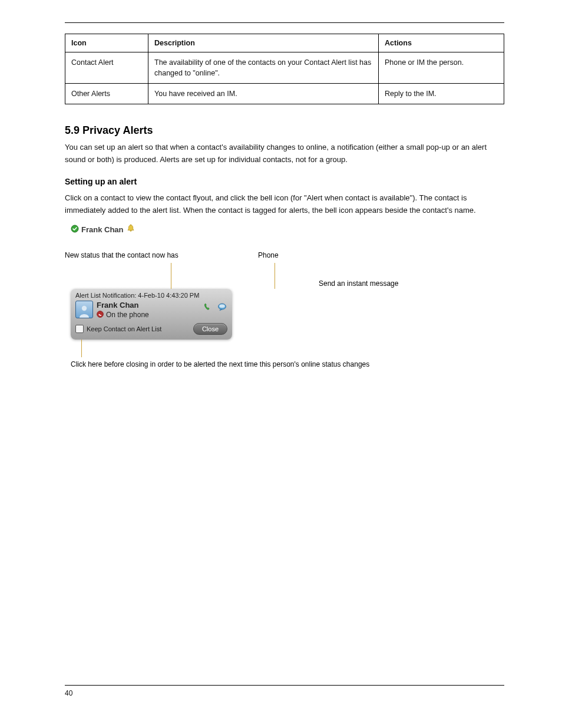 This screenshot has width=562, height=728. Describe the element at coordinates (156, 255) in the screenshot. I see `callout-a-label: New status that the contact now has` at that location.